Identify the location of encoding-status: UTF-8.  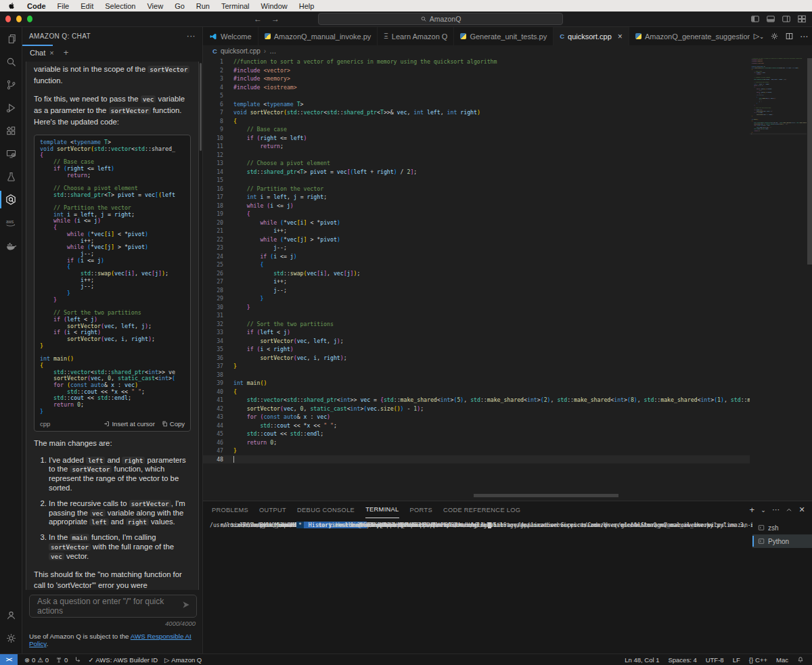
(715, 660).